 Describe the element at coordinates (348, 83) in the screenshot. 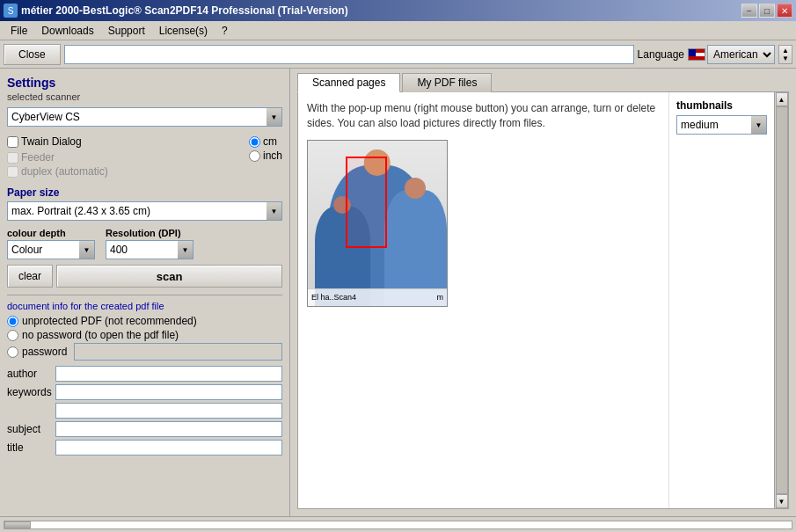

I see `tab-scanned-pages: Scanned pages` at that location.